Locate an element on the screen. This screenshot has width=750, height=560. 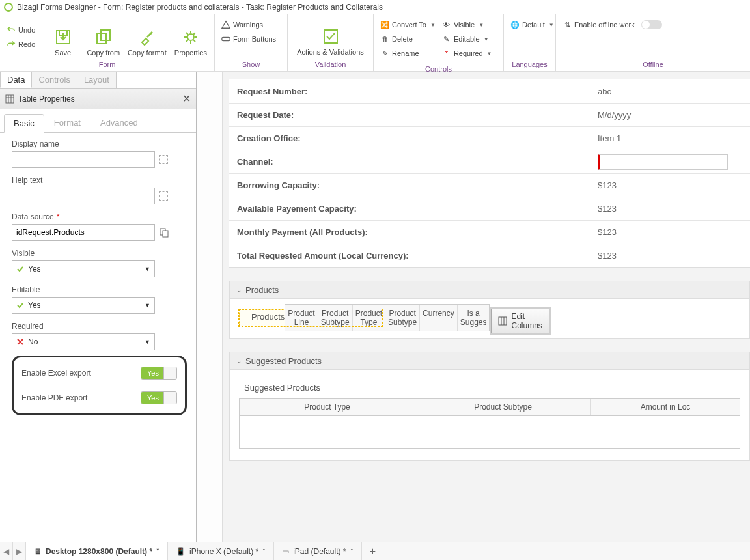
warnings-button: Warnings is located at coordinates (249, 25).